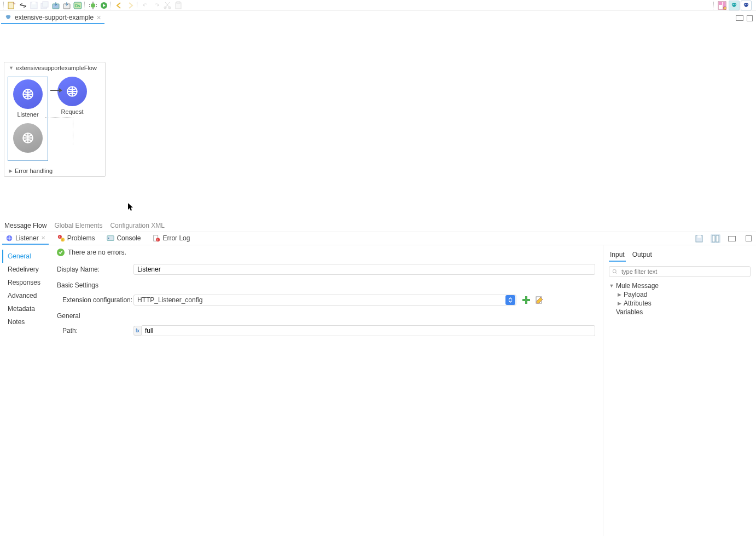 Image resolution: width=756 pixels, height=536 pixels. I want to click on view-tab-errorlog: ! Error Log, so click(171, 239).